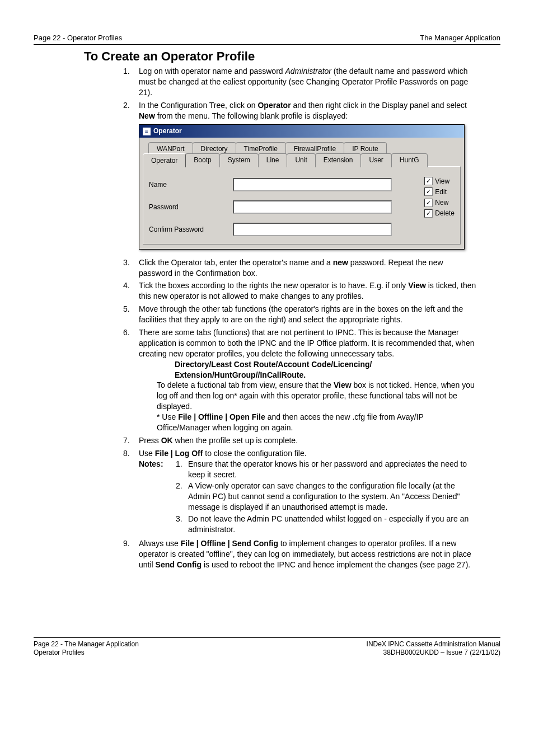  What do you see at coordinates (168, 131) in the screenshot?
I see `dialog-title: Operator` at bounding box center [168, 131].